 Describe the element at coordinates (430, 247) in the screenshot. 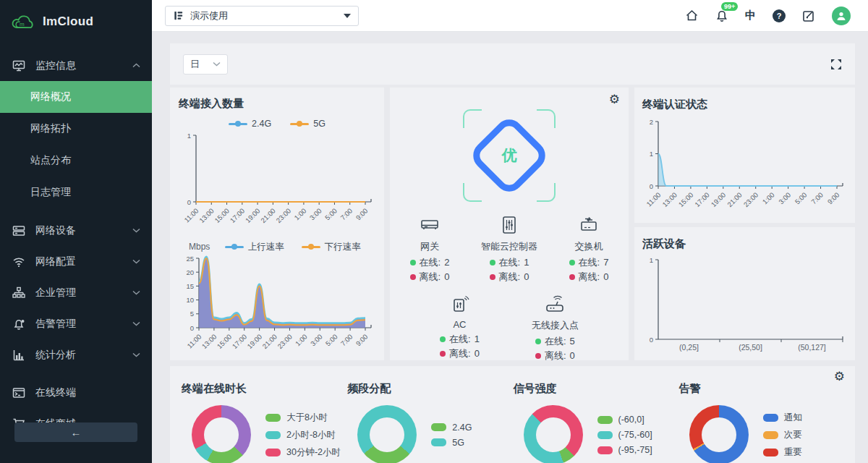

I see `device-name: 网关` at that location.